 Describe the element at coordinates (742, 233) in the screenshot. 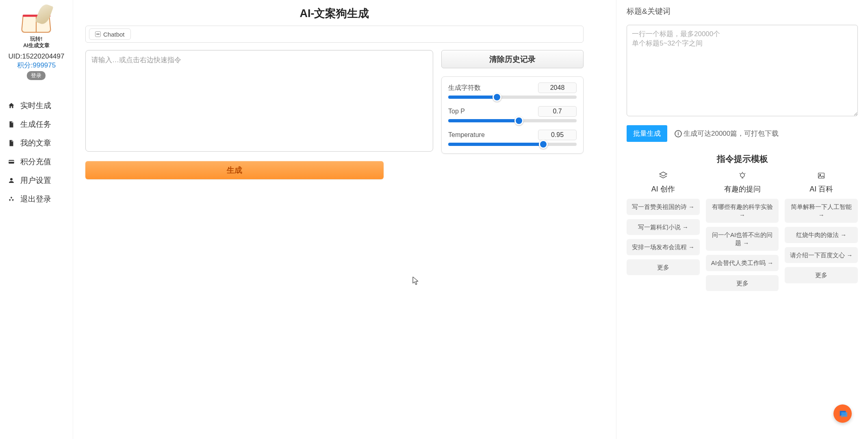

I see `template-col-questions: 有趣的提问 有哪些有趣的科学实验 → 问一个AI也答不出的问题 → AI会替代人…` at that location.